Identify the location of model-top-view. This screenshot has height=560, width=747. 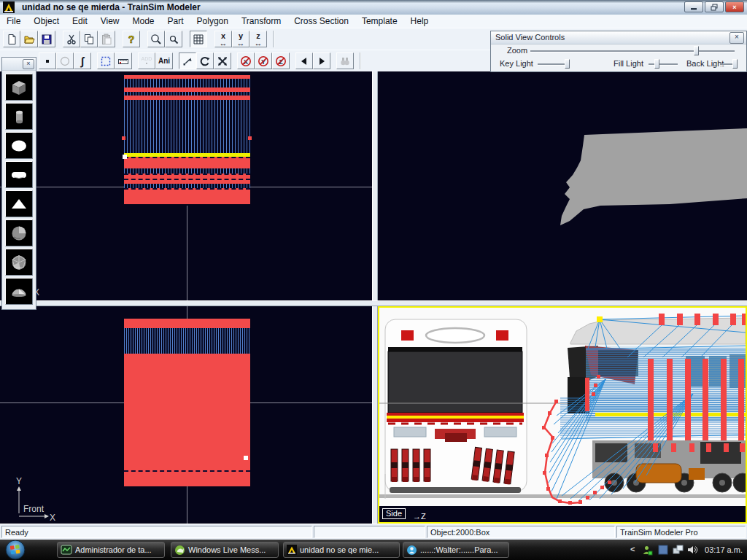
(187, 140).